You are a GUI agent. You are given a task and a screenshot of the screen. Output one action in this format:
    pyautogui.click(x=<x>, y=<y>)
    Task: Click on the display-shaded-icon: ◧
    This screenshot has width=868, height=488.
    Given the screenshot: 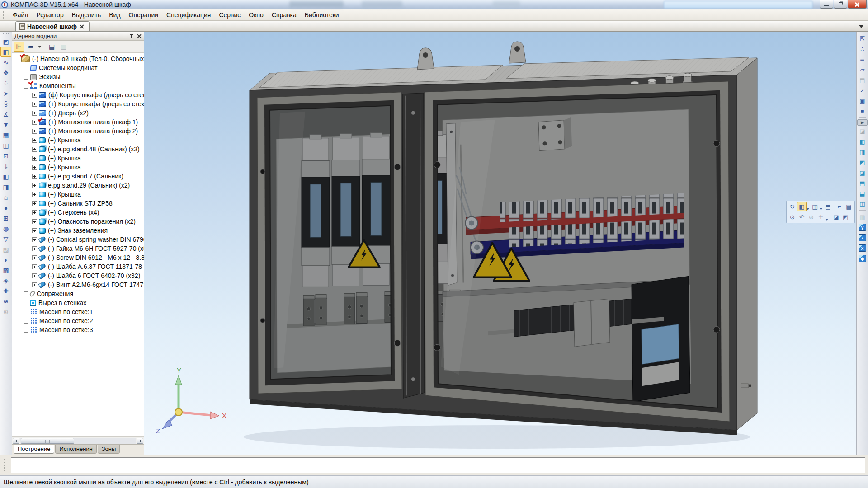 What is the action you would take?
    pyautogui.click(x=802, y=207)
    